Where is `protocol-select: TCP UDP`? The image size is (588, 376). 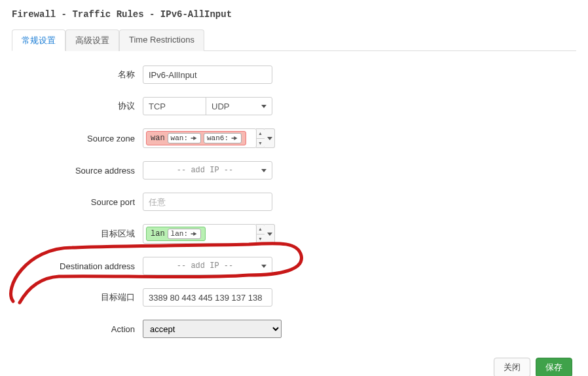
protocol-select: TCP UDP is located at coordinates (208, 106).